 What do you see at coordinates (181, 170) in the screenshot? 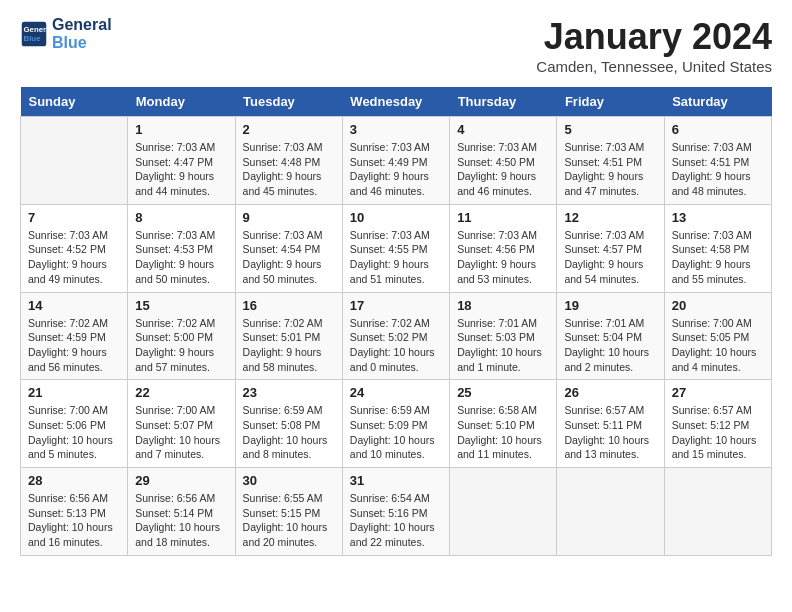
I see `day-info: Sunrise: 7:03 AMSunset: 4:47 PMDaylight:…` at bounding box center [181, 170].